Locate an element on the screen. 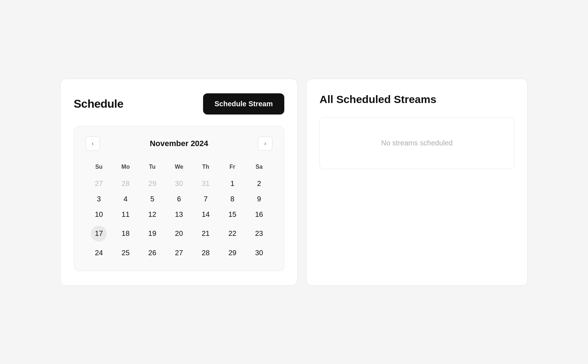 The width and height of the screenshot is (588, 364). calendar-day: 19 is located at coordinates (152, 234).